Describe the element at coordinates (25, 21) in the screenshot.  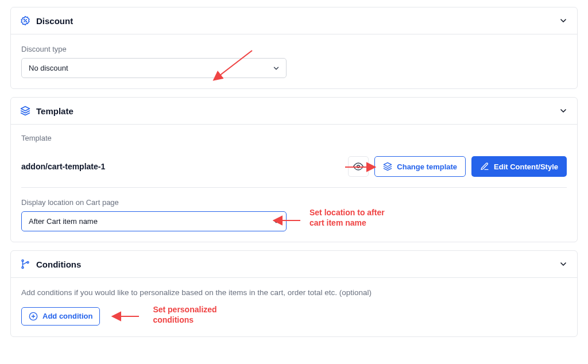
I see `badge-discount-icon` at that location.